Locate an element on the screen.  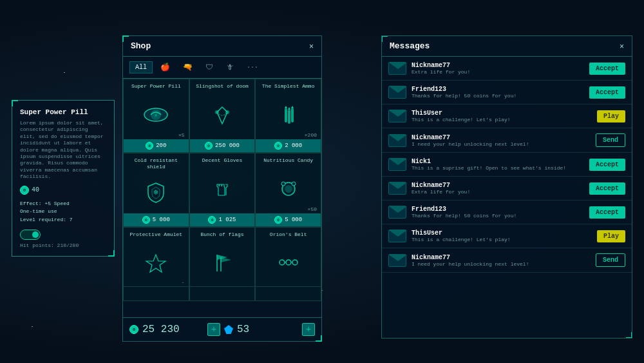
message-content-6: Friend123Thanks for help! 50 coins for y… is located at coordinates (498, 212).